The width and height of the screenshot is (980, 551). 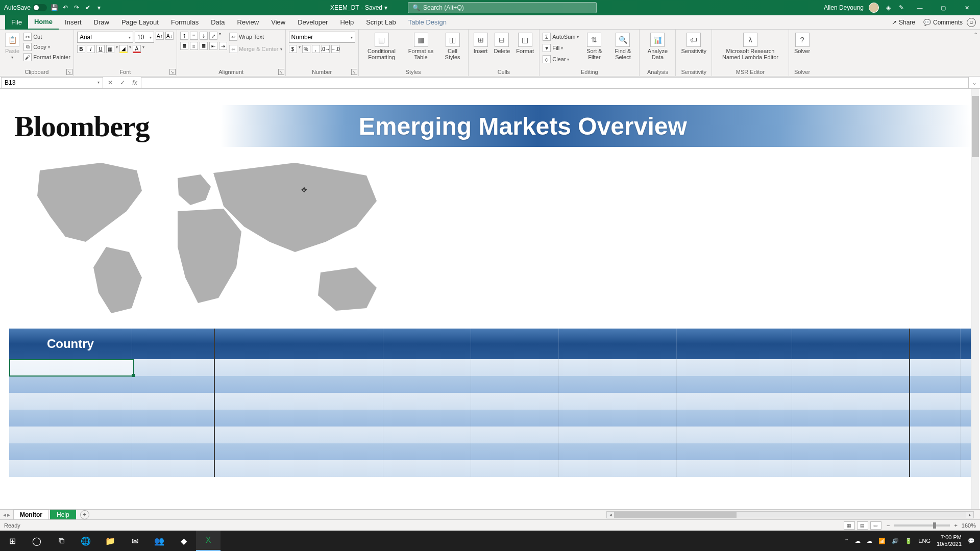 What do you see at coordinates (16, 22) in the screenshot?
I see `tab-file: File` at bounding box center [16, 22].